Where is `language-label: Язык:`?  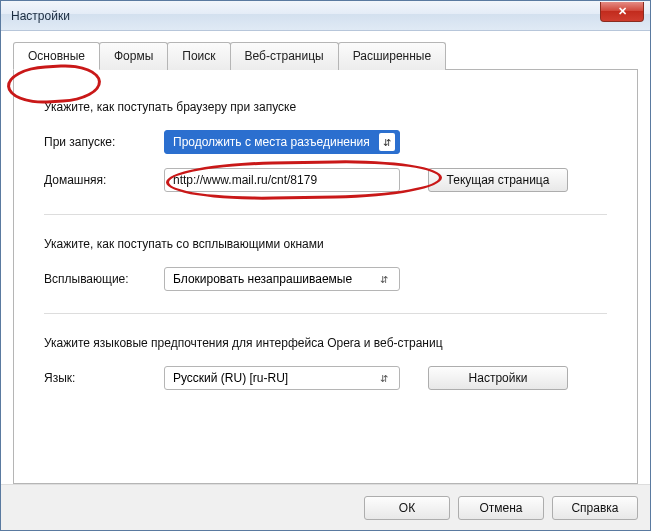 language-label: Язык: is located at coordinates (104, 378).